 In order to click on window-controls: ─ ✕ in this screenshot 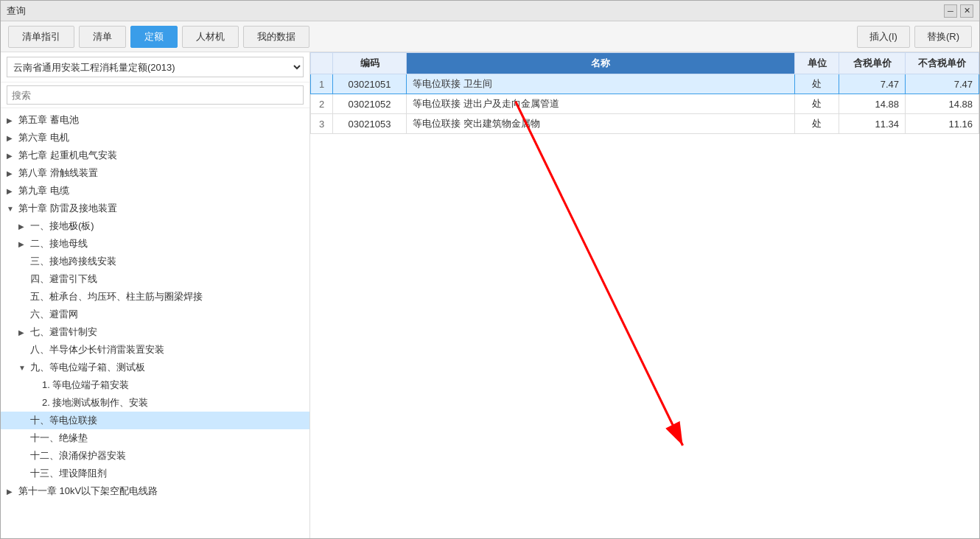, I will do `click(959, 11)`.